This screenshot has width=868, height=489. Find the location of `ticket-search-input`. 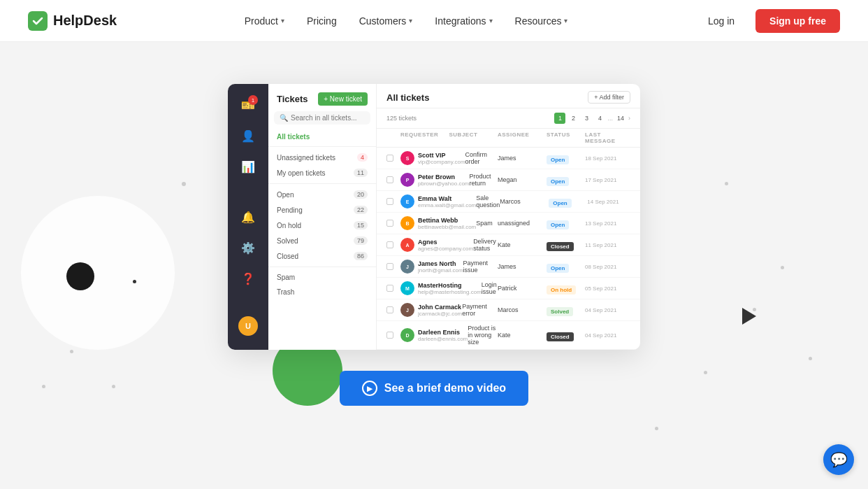

ticket-search-input is located at coordinates (328, 118).